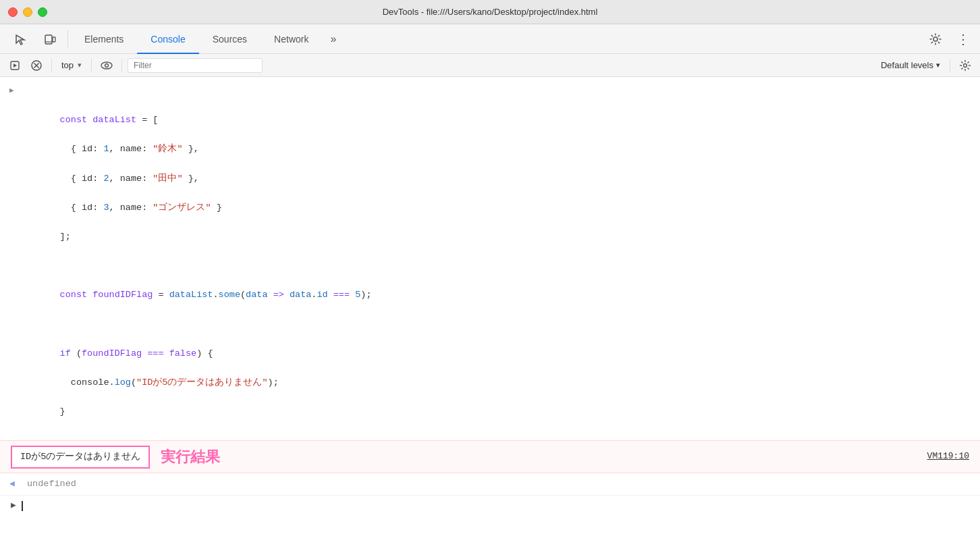 The image size is (980, 555). What do you see at coordinates (229, 39) in the screenshot?
I see `tab-sources: Sources` at bounding box center [229, 39].